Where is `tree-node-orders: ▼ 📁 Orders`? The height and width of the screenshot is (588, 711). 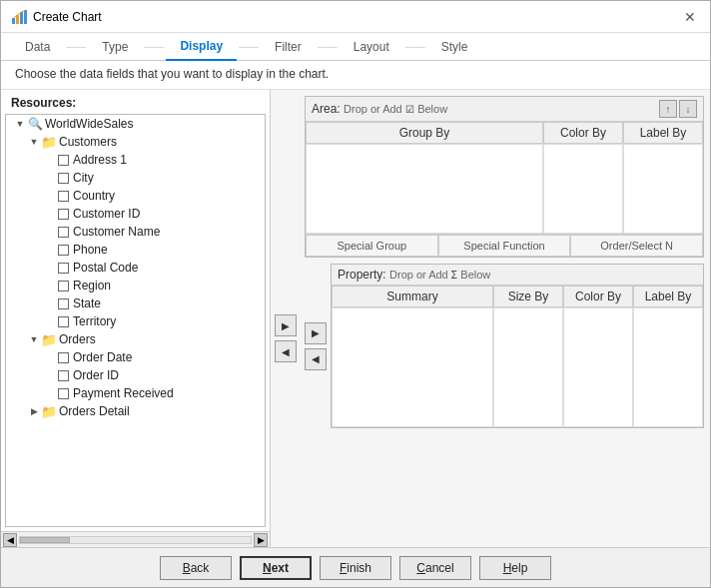
tree-node-orders: ▼ 📁 Orders is located at coordinates (136, 339).